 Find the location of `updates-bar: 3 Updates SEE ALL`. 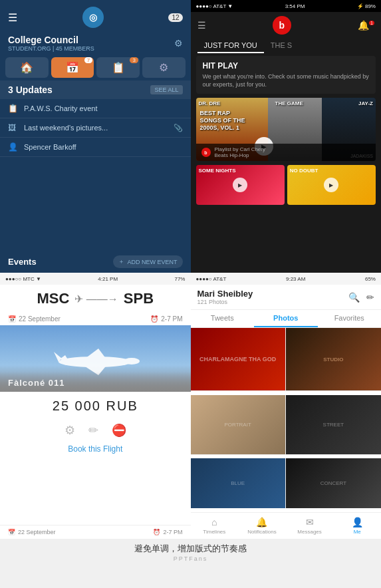

updates-bar: 3 Updates SEE ALL is located at coordinates (96, 90).